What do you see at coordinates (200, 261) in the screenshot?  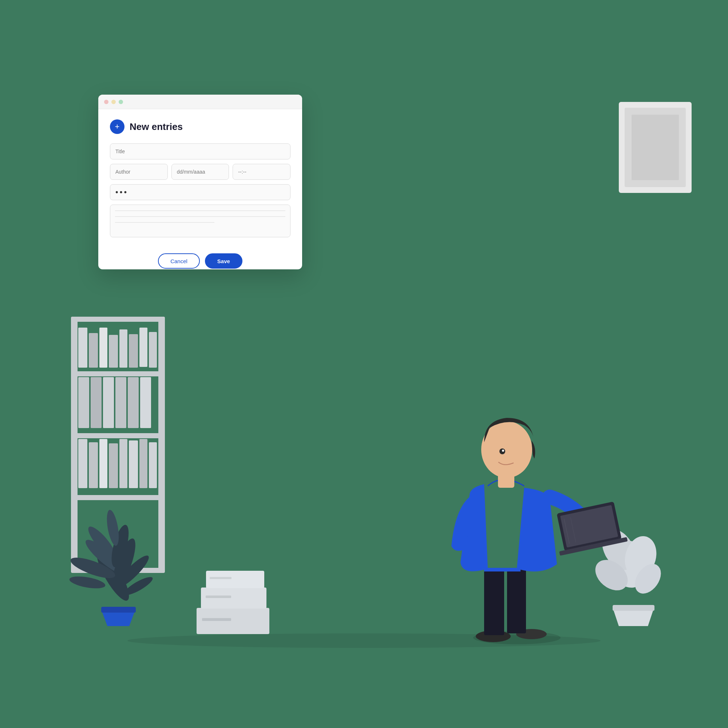 I see `button-row: Cancel Save` at bounding box center [200, 261].